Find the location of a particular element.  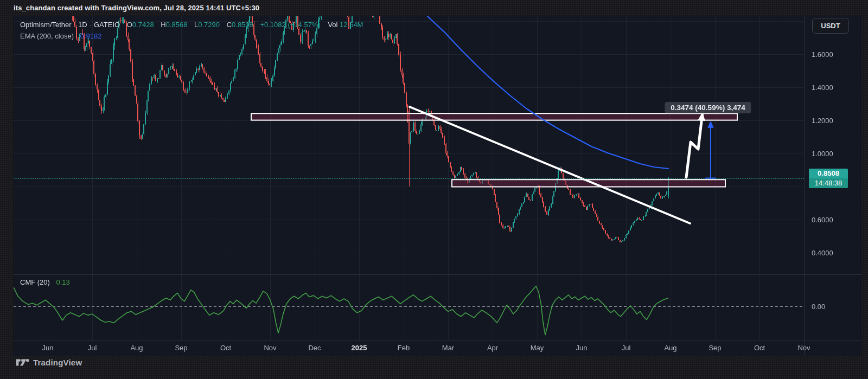

symbol-legend: Optimism/Tether·1D·GATEIO O0.7428 H0.856… is located at coordinates (192, 25).